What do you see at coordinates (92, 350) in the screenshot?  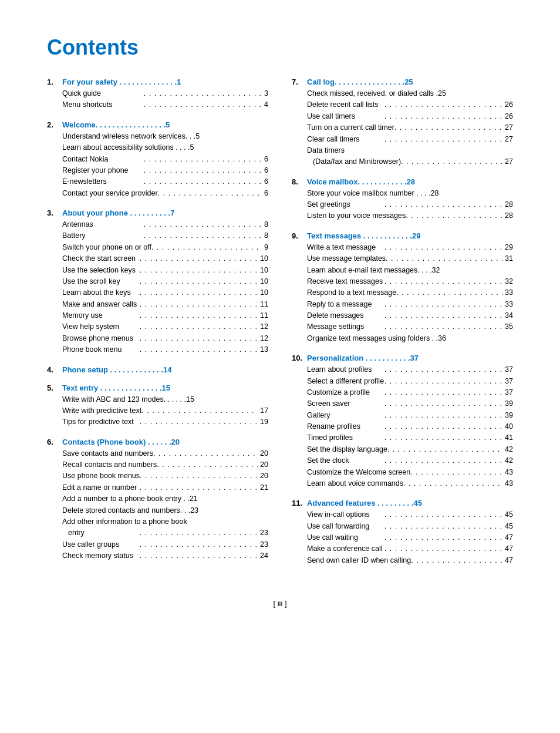 I see `entry-text: Phone book menu` at bounding box center [92, 350].